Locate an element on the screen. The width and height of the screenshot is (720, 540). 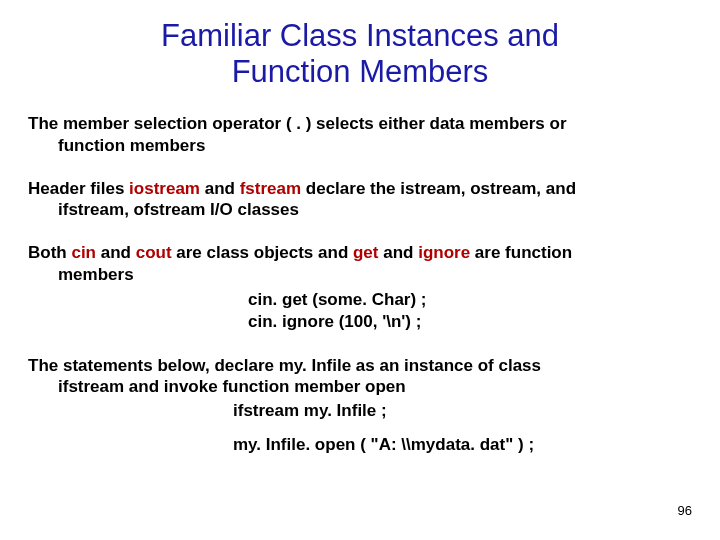
code-line-4: my. Infile. open ( "A: \\mydata. dat" ) … is located at coordinates (462, 445).